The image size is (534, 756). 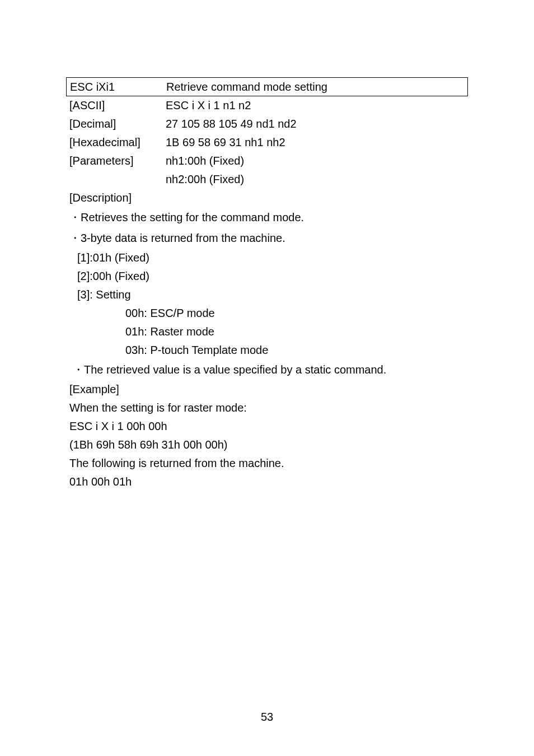 What do you see at coordinates (315, 179) in the screenshot?
I see `def-value: nh2:00h (Fixed)` at bounding box center [315, 179].